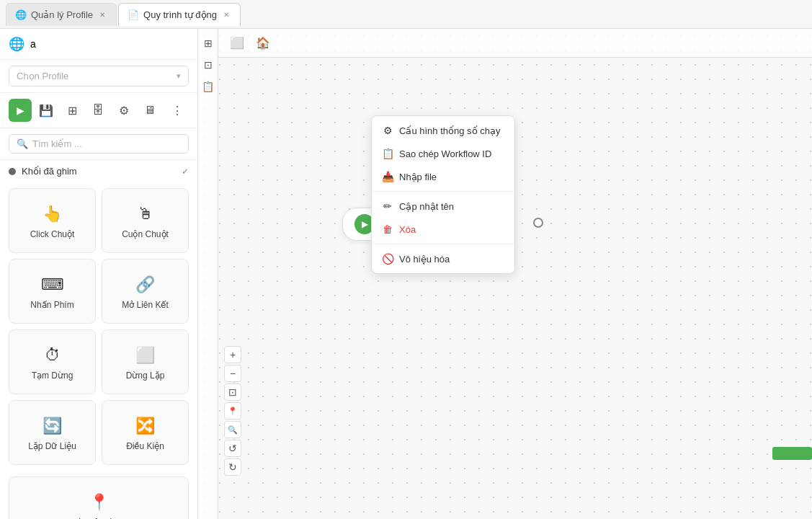 Image resolution: width=812 pixels, height=519 pixels. What do you see at coordinates (388, 229) in the screenshot?
I see `context-delete-icon: 🗑` at bounding box center [388, 229].